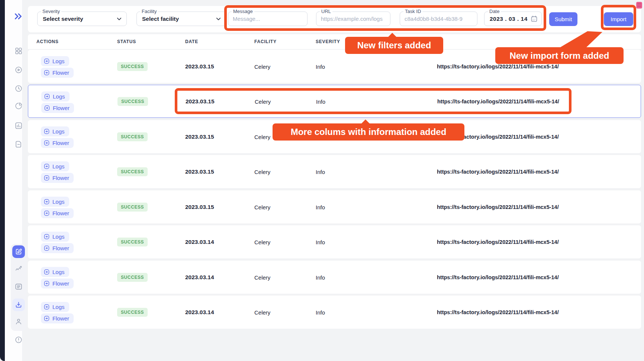  Describe the element at coordinates (394, 45) in the screenshot. I see `filters-callout: New filters added` at that location.